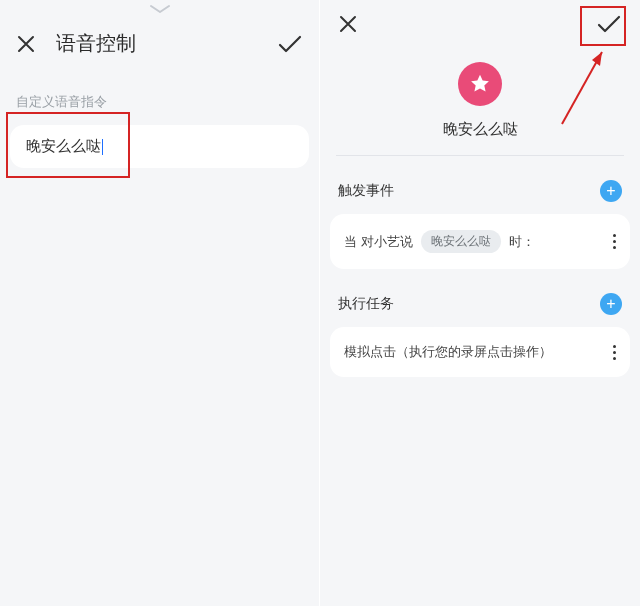 The height and width of the screenshot is (606, 640). What do you see at coordinates (366, 304) in the screenshot?
I see `task-label: 执行任务` at bounding box center [366, 304].